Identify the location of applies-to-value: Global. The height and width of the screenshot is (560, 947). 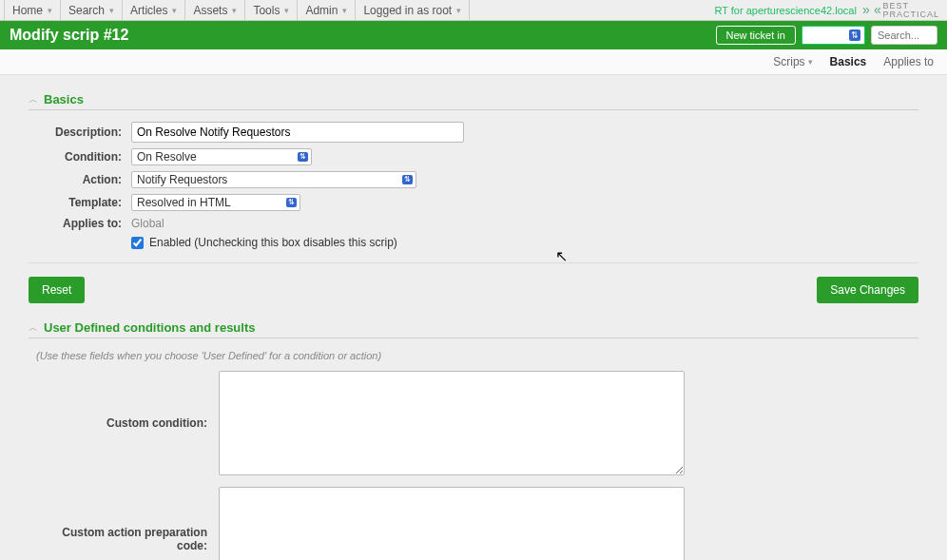
(148, 223).